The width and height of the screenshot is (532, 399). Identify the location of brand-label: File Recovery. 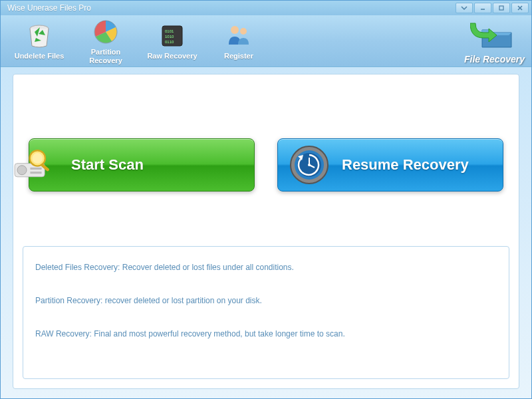
(495, 59).